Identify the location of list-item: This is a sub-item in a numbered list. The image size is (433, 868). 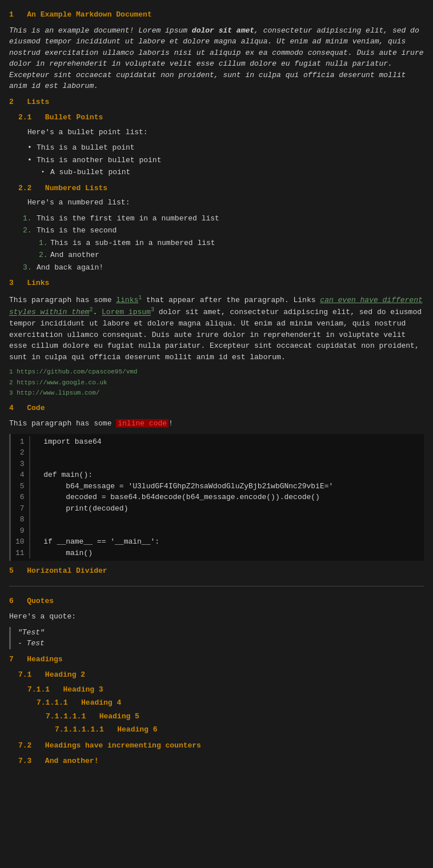
(237, 243).